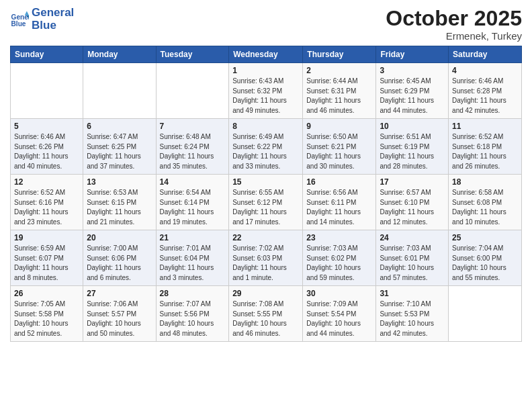 This screenshot has height=411, width=532. Describe the element at coordinates (192, 203) in the screenshot. I see `day-cell: 14Sunrise: 6:54 AMSunset: 6:14 PMDayligh…` at that location.